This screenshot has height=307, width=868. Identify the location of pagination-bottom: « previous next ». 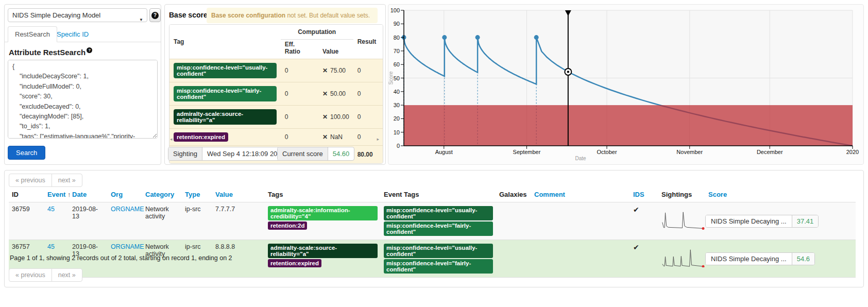
(45, 275).